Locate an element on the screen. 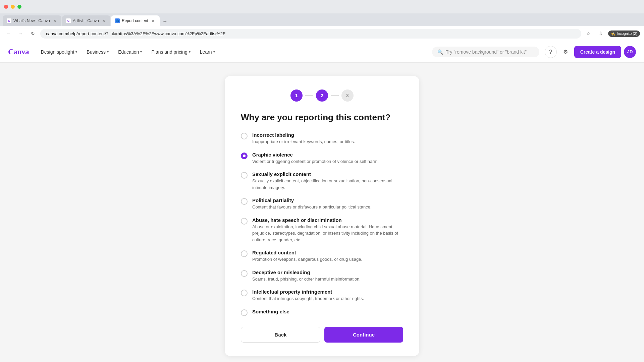 This screenshot has width=644, height=362. tab-close-2: ✕ is located at coordinates (104, 21).